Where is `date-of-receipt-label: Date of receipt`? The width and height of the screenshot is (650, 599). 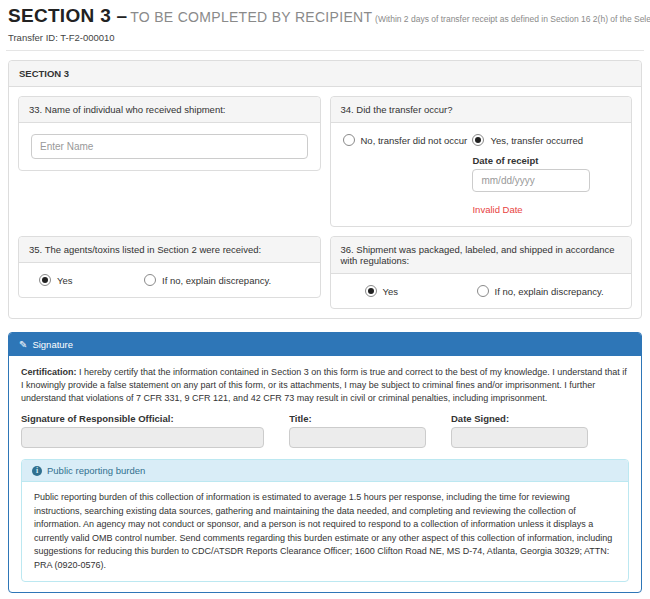 date-of-receipt-label: Date of receipt is located at coordinates (546, 160).